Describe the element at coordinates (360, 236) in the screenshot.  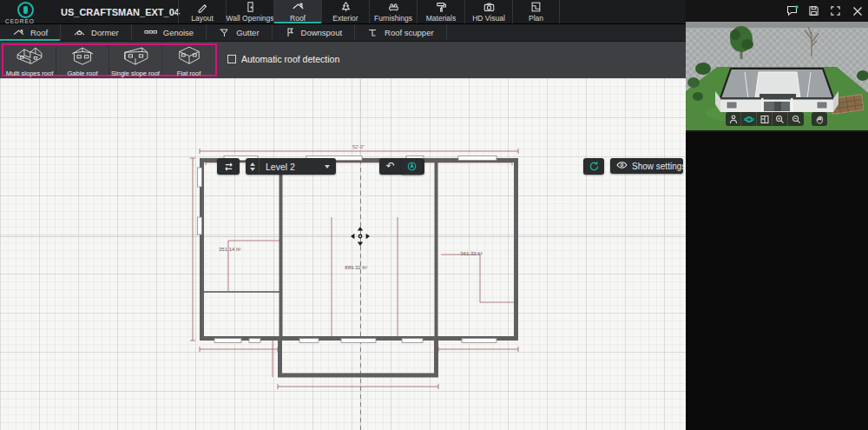
I see `move-cursor-icon` at that location.